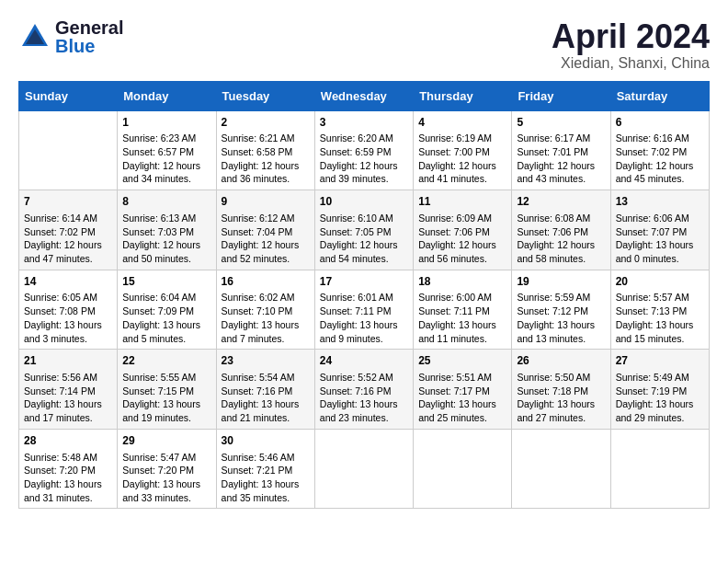  I want to click on day-info-line: Sunrise: 6:01 AM, so click(364, 298).